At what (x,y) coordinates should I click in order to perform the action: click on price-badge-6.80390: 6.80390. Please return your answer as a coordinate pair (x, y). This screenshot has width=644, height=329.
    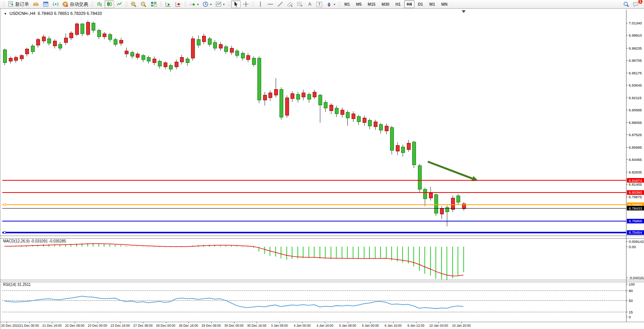
    Looking at the image, I should click on (635, 193).